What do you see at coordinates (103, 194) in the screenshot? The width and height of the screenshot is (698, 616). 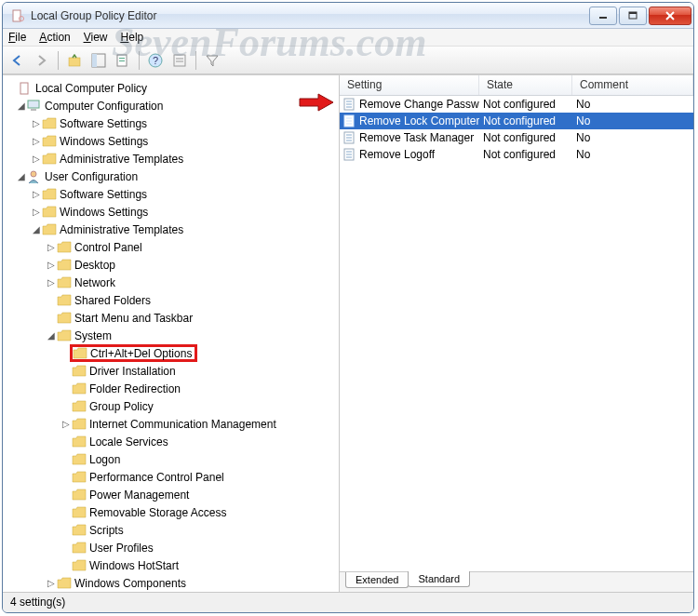 I see `tree-label: Software Settings` at bounding box center [103, 194].